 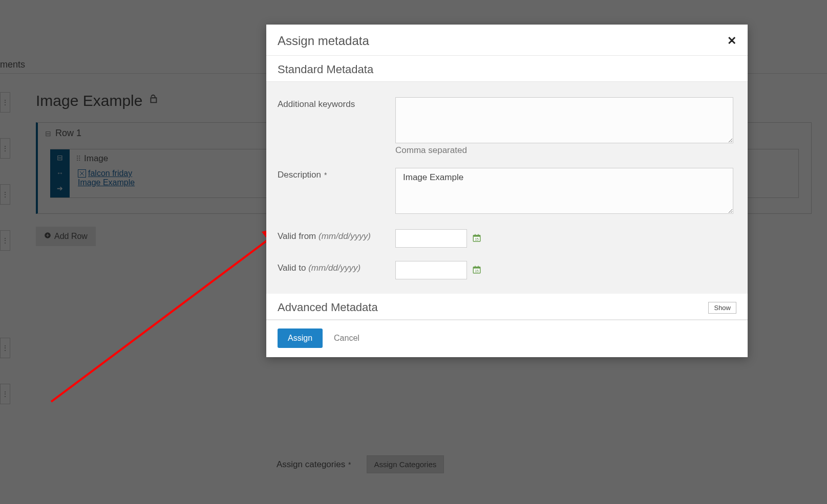 I want to click on description-input, so click(x=564, y=191).